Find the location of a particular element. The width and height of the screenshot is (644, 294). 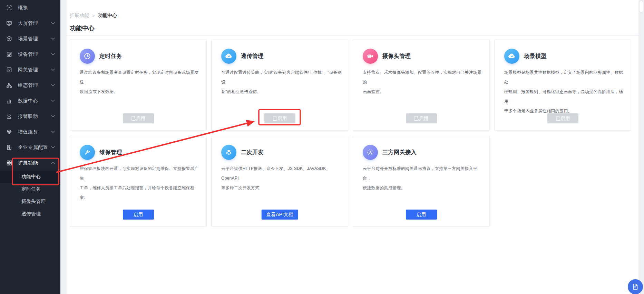

clock-icon is located at coordinates (87, 56).